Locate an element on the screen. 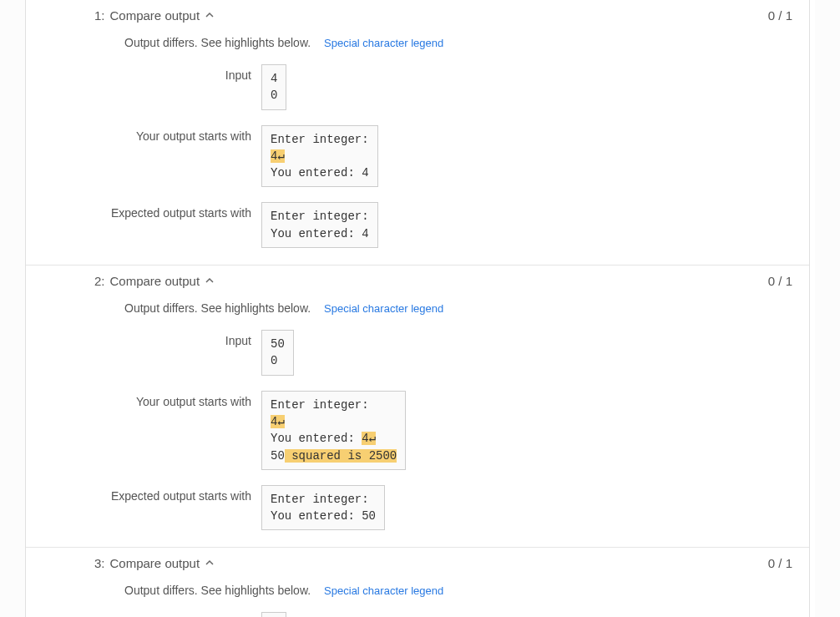  your-output-box: Enter integer: 4↵ You entered: 4↵ 50 squ… is located at coordinates (334, 431).